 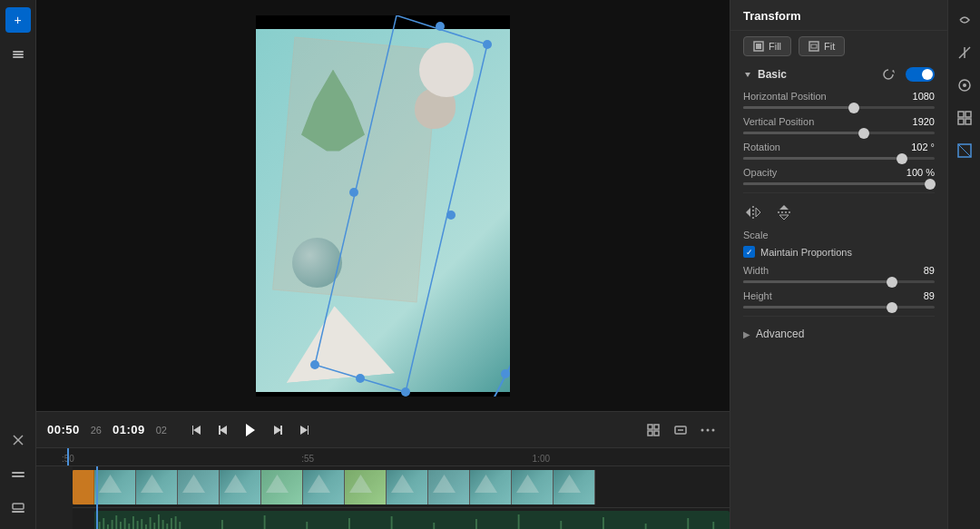 I want to click on vertical-position-slider, so click(x=838, y=132).